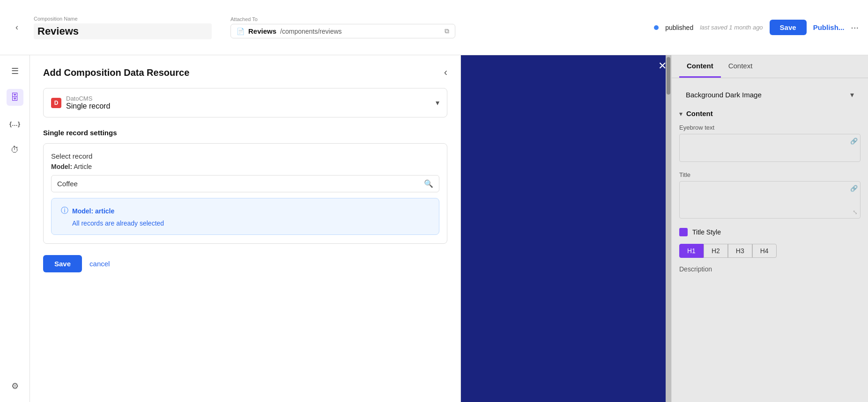  What do you see at coordinates (17, 28) in the screenshot?
I see `back-button: ‹` at bounding box center [17, 28].